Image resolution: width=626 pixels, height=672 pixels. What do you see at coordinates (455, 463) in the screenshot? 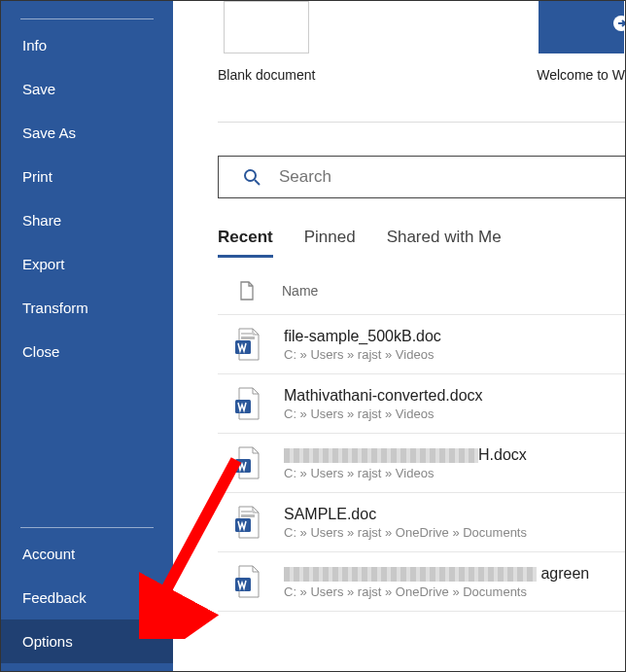
I see `file-meta: H.docx C: » Users » rajst » Videos` at bounding box center [455, 463].